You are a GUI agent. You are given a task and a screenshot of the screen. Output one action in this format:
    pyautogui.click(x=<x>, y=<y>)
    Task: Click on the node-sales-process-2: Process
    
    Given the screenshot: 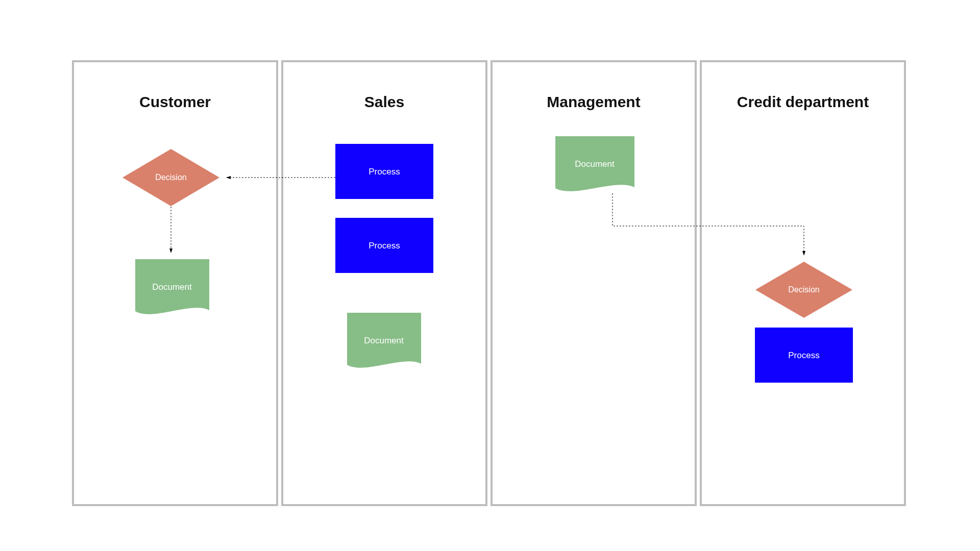 What is the action you would take?
    pyautogui.click(x=384, y=245)
    